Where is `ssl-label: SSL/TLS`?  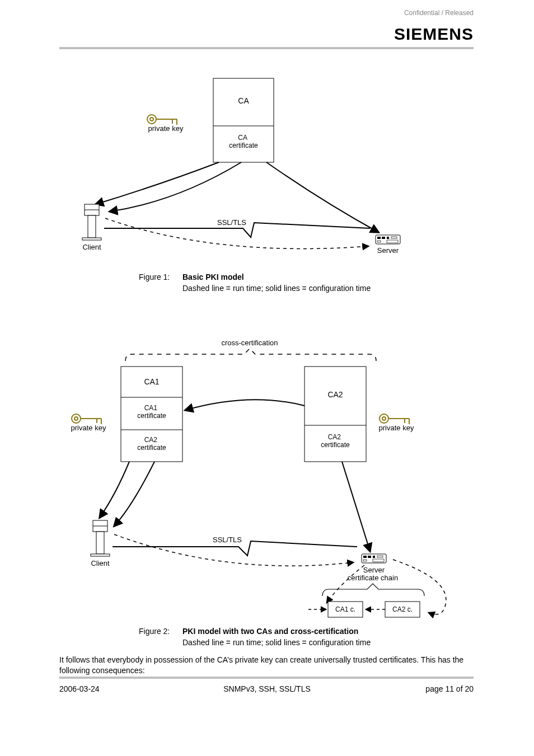 ssl-label: SSL/TLS is located at coordinates (232, 223).